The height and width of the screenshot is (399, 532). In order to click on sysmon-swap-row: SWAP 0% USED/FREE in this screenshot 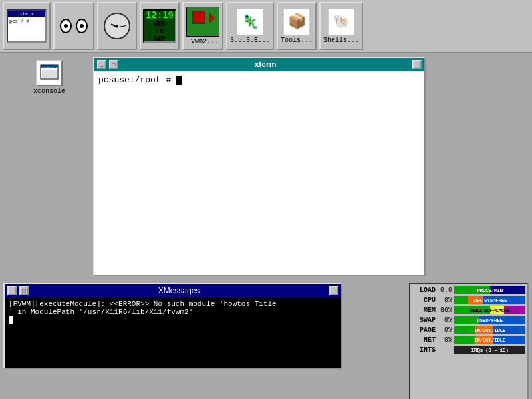, I will do `click(469, 320)`.